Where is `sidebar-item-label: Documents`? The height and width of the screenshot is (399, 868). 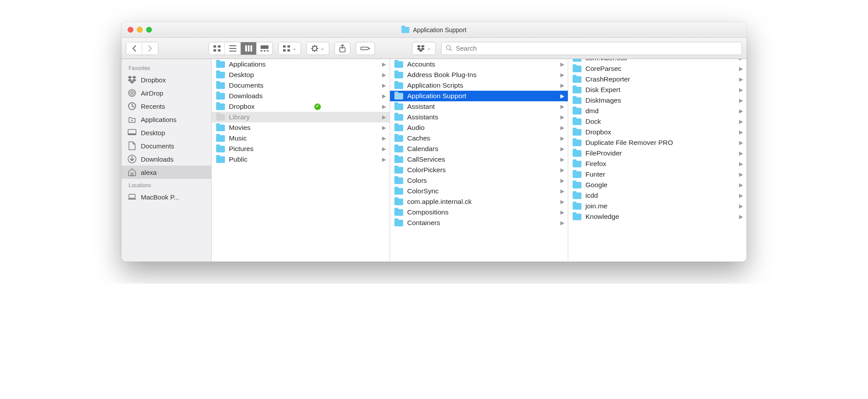 sidebar-item-label: Documents is located at coordinates (158, 146).